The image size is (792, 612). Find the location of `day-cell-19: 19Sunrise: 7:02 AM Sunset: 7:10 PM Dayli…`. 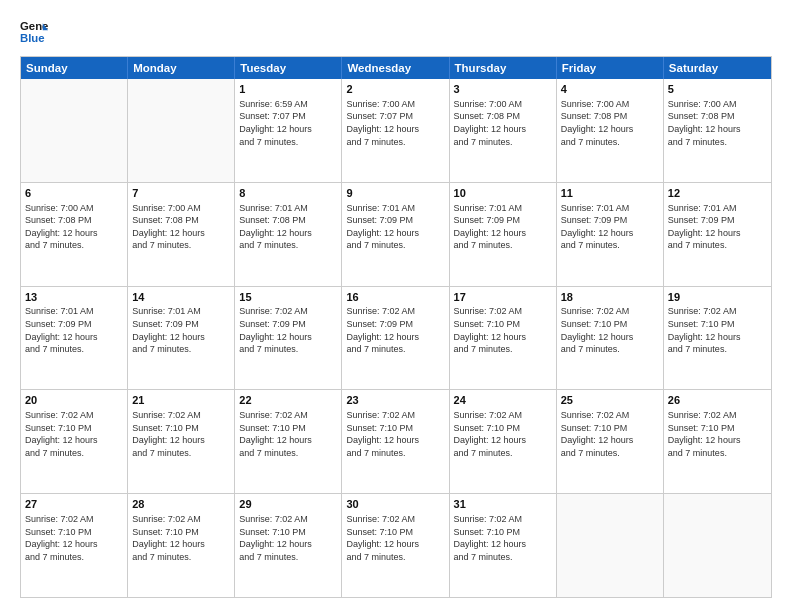

day-cell-19: 19Sunrise: 7:02 AM Sunset: 7:10 PM Dayli… is located at coordinates (718, 338).